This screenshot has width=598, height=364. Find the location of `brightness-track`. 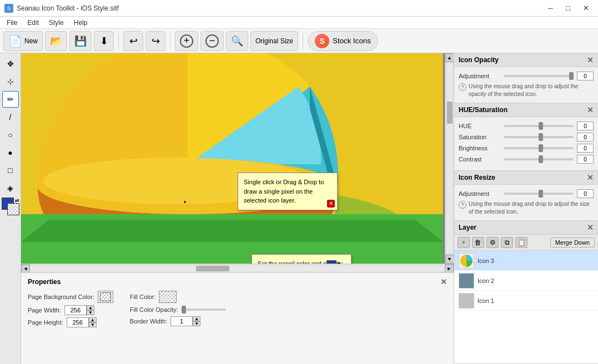

brightness-track is located at coordinates (539, 148).